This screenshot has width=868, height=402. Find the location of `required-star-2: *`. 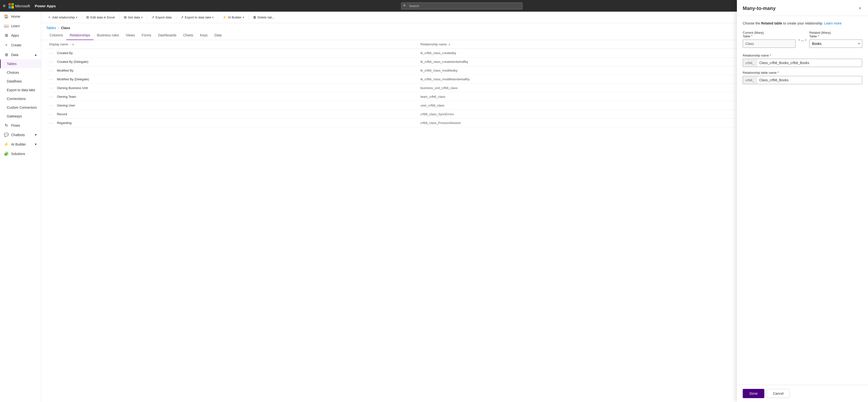

required-star-2: * is located at coordinates (818, 36).